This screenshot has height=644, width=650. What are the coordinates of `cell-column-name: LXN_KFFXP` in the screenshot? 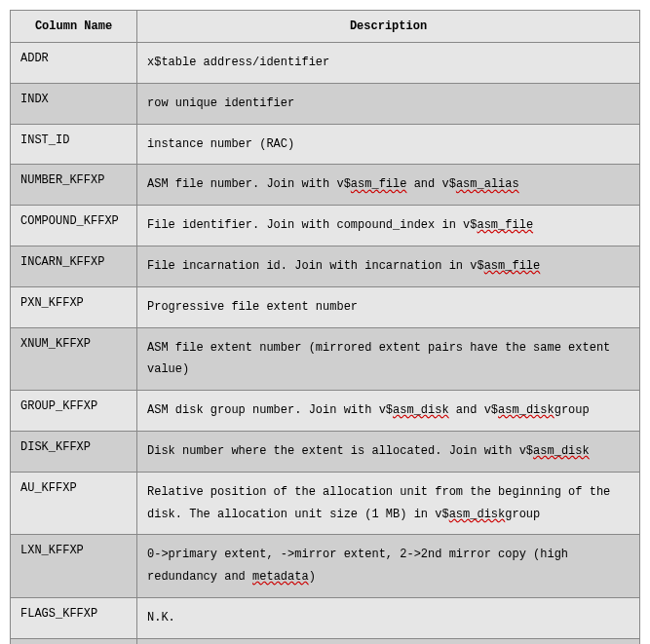 It's located at (74, 567).